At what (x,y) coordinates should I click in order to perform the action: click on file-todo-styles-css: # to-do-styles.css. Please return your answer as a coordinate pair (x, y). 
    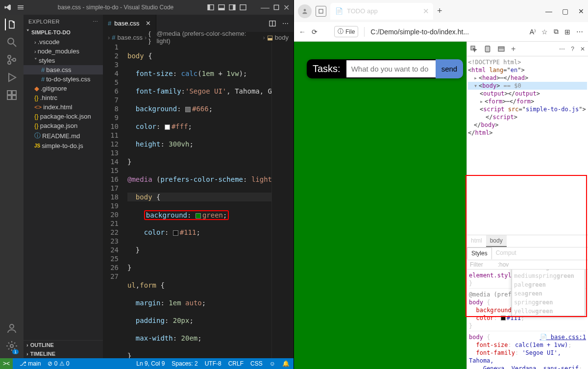
    Looking at the image, I should click on (63, 79).